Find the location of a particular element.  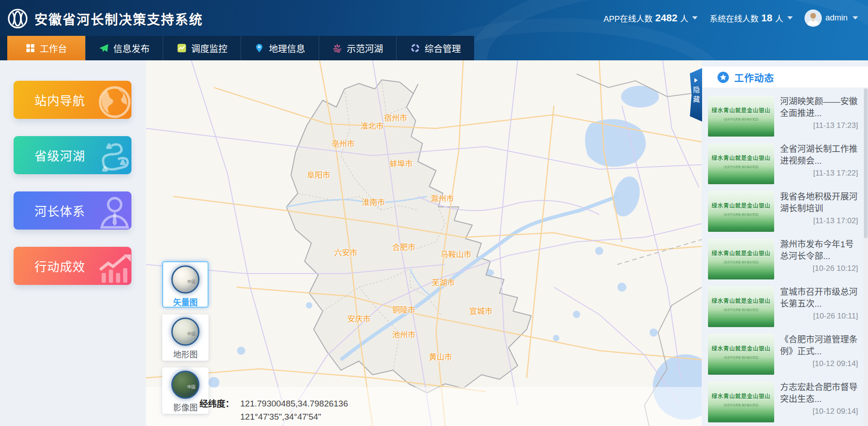

chart-up-icon is located at coordinates (113, 267).